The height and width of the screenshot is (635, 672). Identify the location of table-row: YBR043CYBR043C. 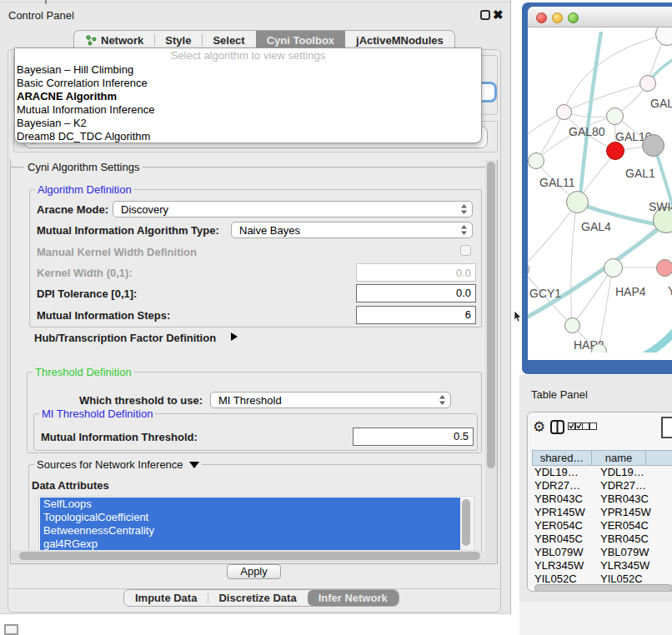
(602, 499).